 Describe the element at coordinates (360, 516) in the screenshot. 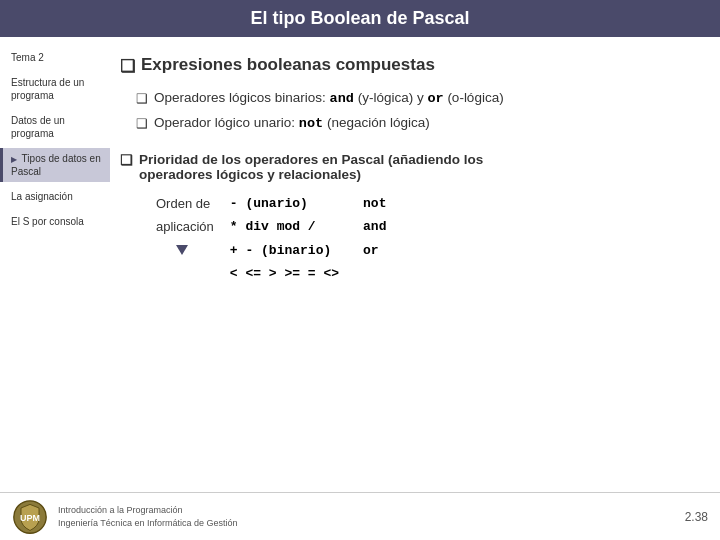

I see `page-footer: UPM Introducción a la Programación Ingen…` at that location.